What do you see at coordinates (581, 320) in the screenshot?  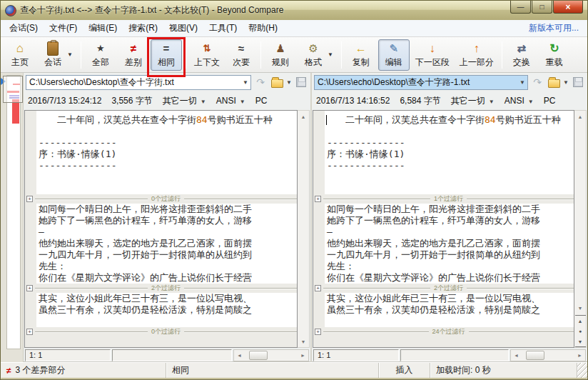 I see `prev-difference-icon: ▲` at bounding box center [581, 320].